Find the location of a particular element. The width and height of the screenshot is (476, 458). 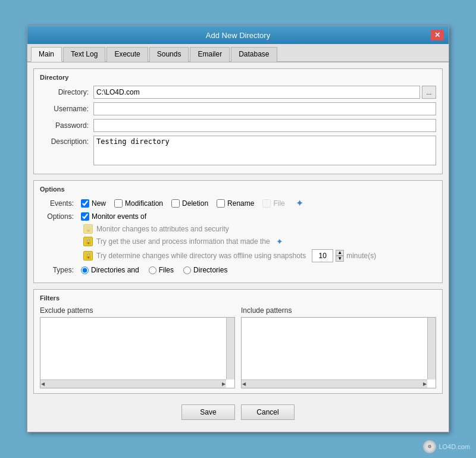

type-dirs-and-label: Directories and is located at coordinates (115, 270).